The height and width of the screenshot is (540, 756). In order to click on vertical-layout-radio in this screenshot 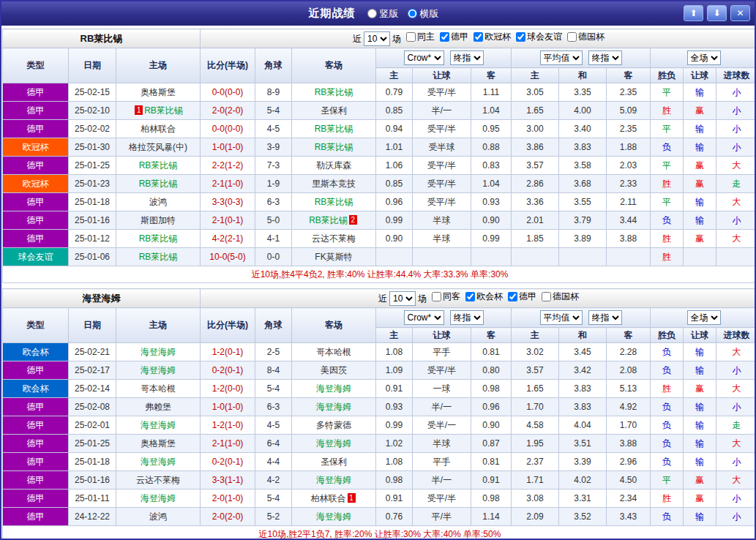, I will do `click(372, 13)`.